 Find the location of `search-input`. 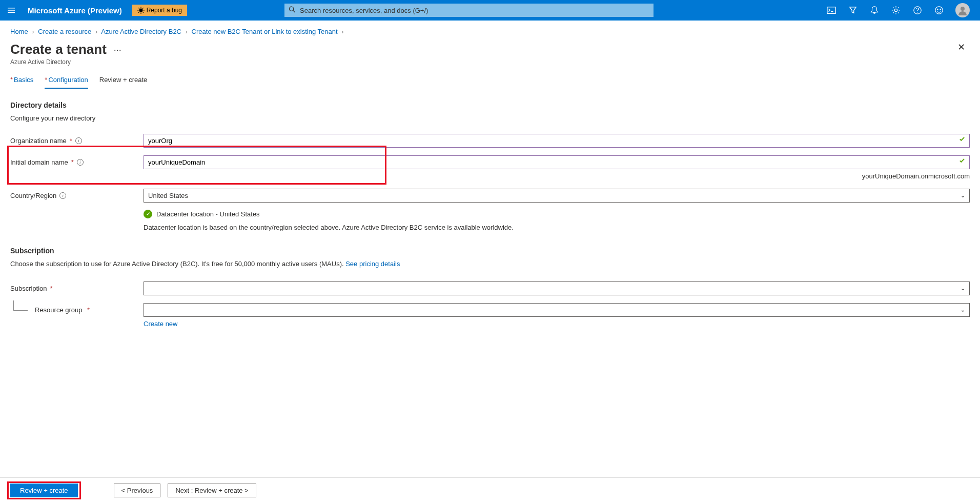

search-input is located at coordinates (469, 10).